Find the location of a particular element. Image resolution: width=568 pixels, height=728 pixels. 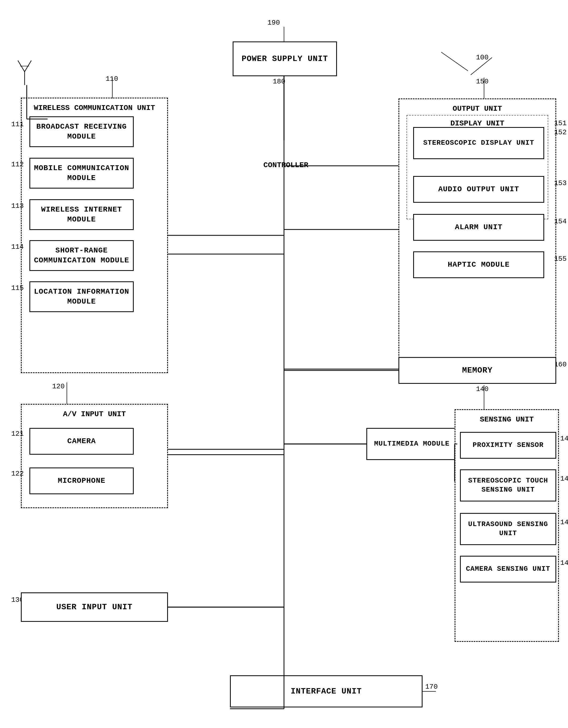

ref-115: 115 is located at coordinates (17, 288).